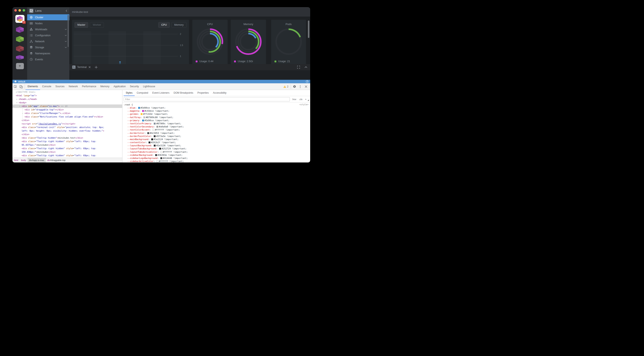 The image size is (644, 356). Describe the element at coordinates (22, 82) in the screenshot. I see `namespace-label: default` at that location.